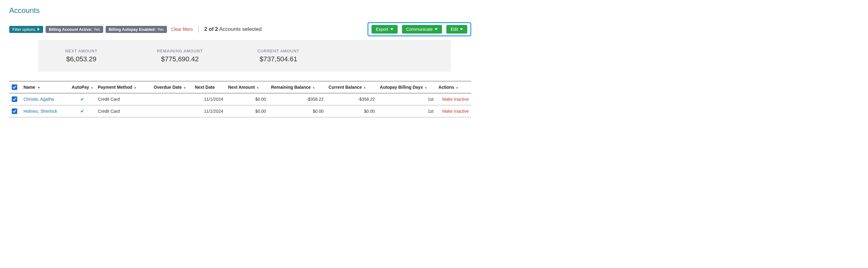  I want to click on selection-count-bold: 2 of 2, so click(211, 29).